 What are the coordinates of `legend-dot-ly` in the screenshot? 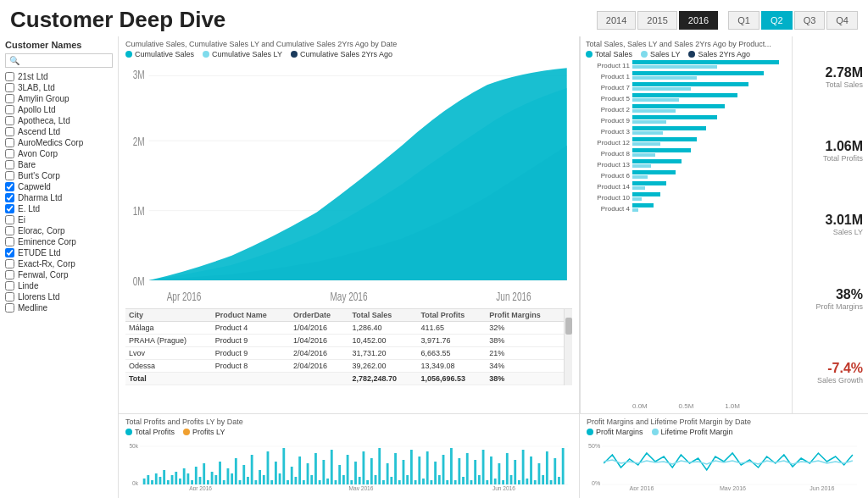 It's located at (206, 54).